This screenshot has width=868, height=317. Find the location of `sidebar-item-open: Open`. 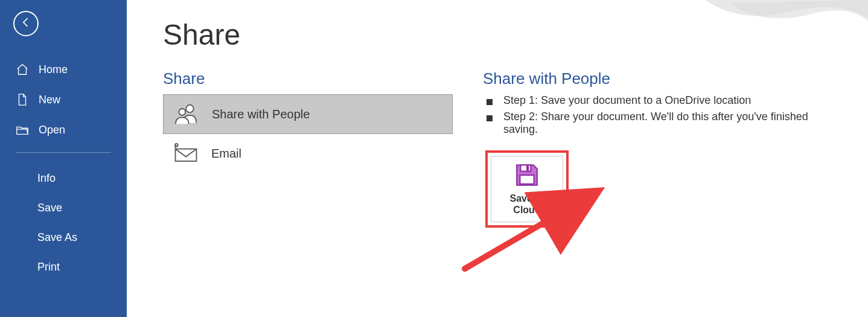

sidebar-item-open: Open is located at coordinates (63, 130).